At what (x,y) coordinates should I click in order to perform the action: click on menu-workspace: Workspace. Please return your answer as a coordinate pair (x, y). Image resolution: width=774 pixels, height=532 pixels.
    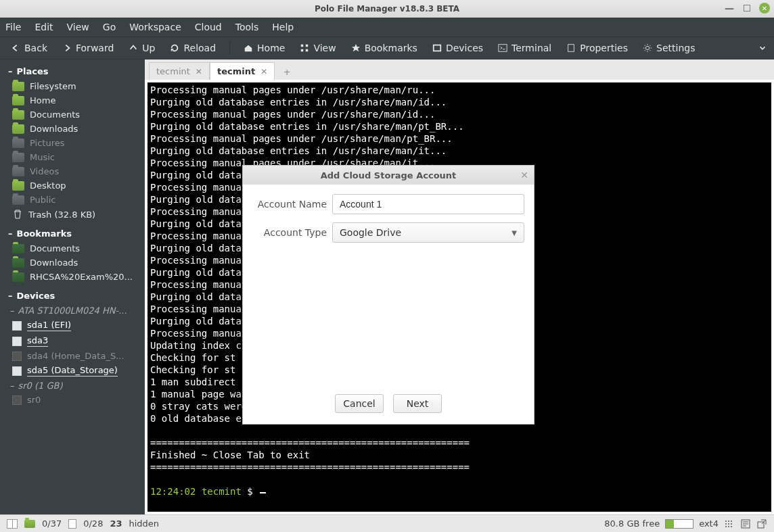
    Looking at the image, I should click on (156, 27).